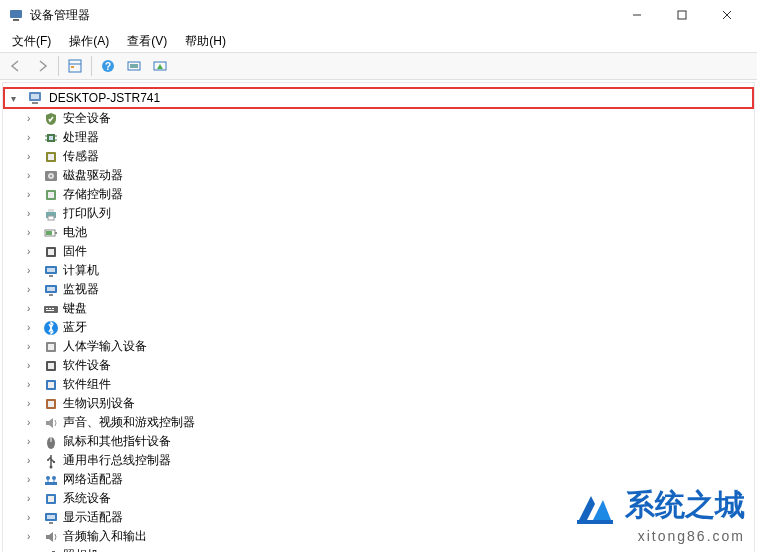 This screenshot has width=757, height=552. Describe the element at coordinates (378, 518) in the screenshot. I see `tree-item: ›显示适配器` at that location.